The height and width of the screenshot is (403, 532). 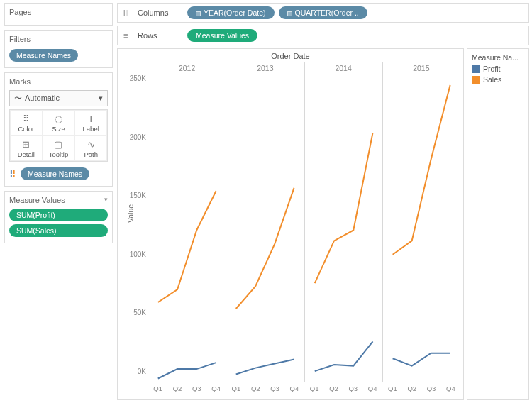 I want to click on marks-label-button: TLabel, so click(x=91, y=123).